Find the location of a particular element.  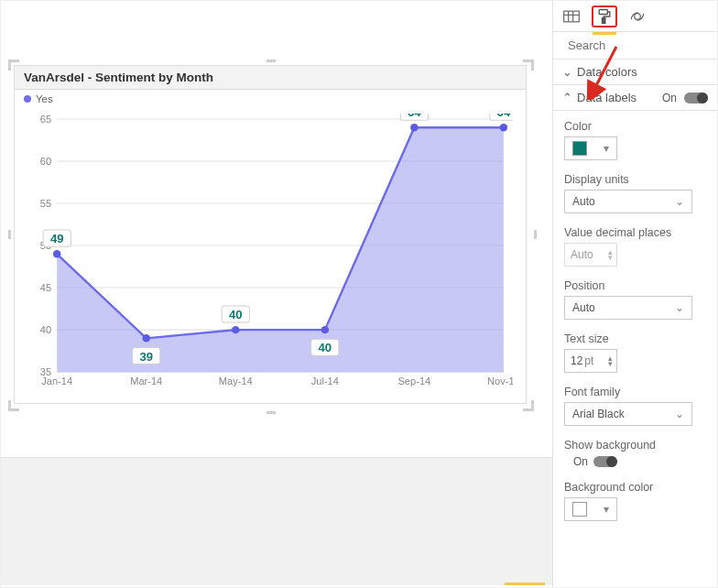

analytics-tab is located at coordinates (637, 16).